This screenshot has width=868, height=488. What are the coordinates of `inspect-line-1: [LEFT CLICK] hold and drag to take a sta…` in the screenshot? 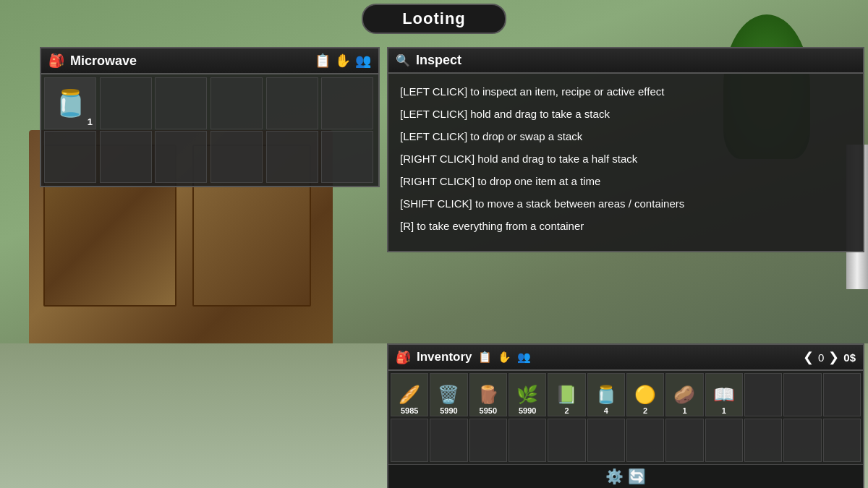 It's located at (626, 114).